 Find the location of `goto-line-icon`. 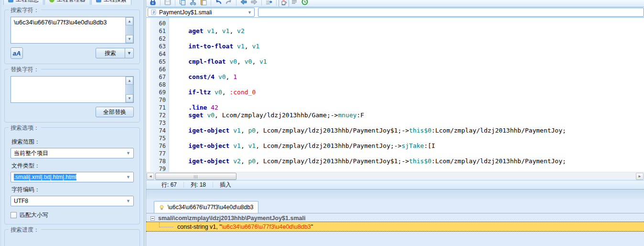

goto-line-icon is located at coordinates (269, 4).